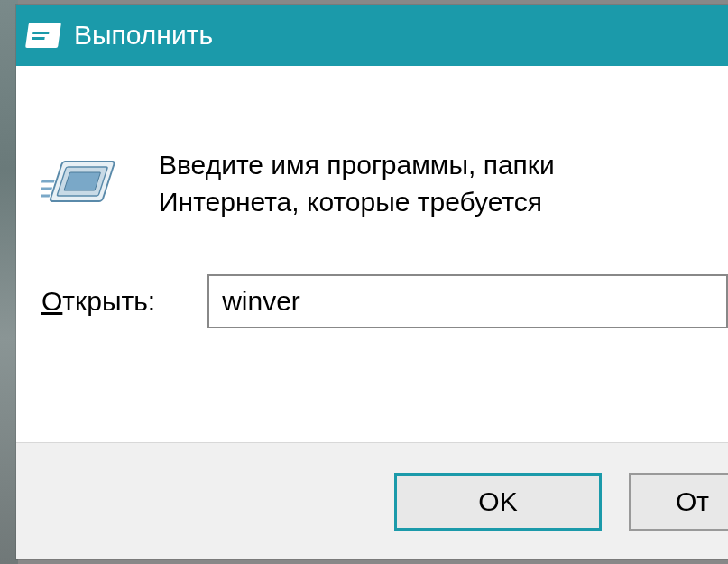  What do you see at coordinates (384, 301) in the screenshot?
I see `input-row: Открыть:` at bounding box center [384, 301].